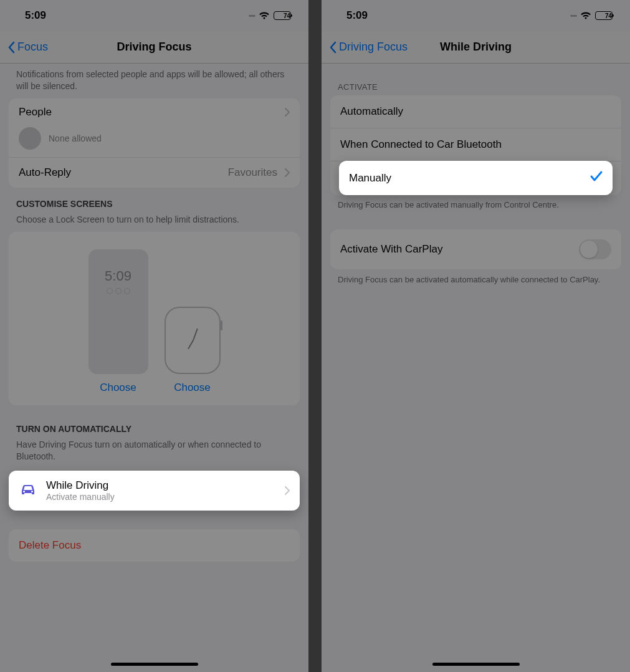  Describe the element at coordinates (476, 249) in the screenshot. I see `carplay-row: Activate With CarPlay` at that location.